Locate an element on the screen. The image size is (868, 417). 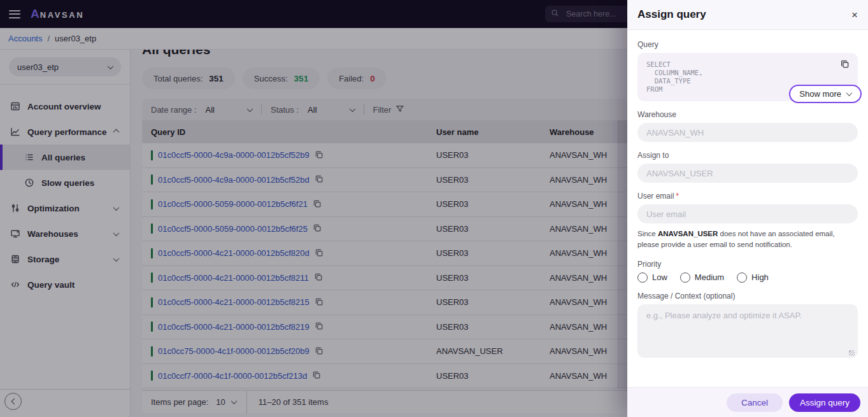
drawer-header: Assign query × is located at coordinates (748, 15).